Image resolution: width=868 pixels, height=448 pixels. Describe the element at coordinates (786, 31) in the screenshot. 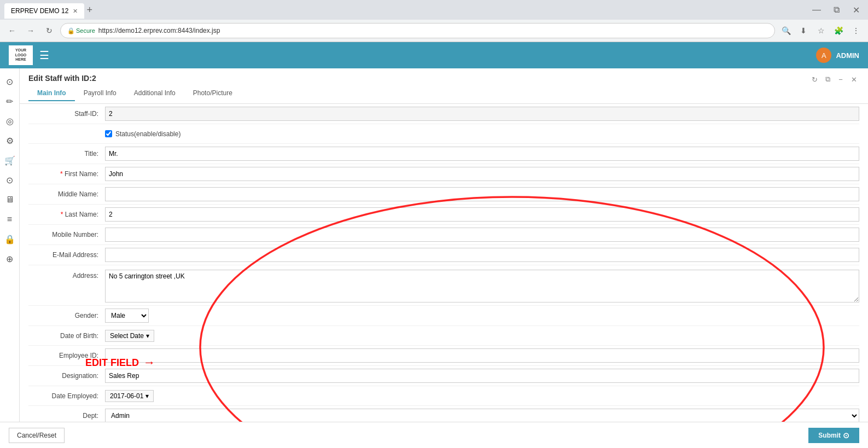

I see `zoom-button: 🔍` at that location.